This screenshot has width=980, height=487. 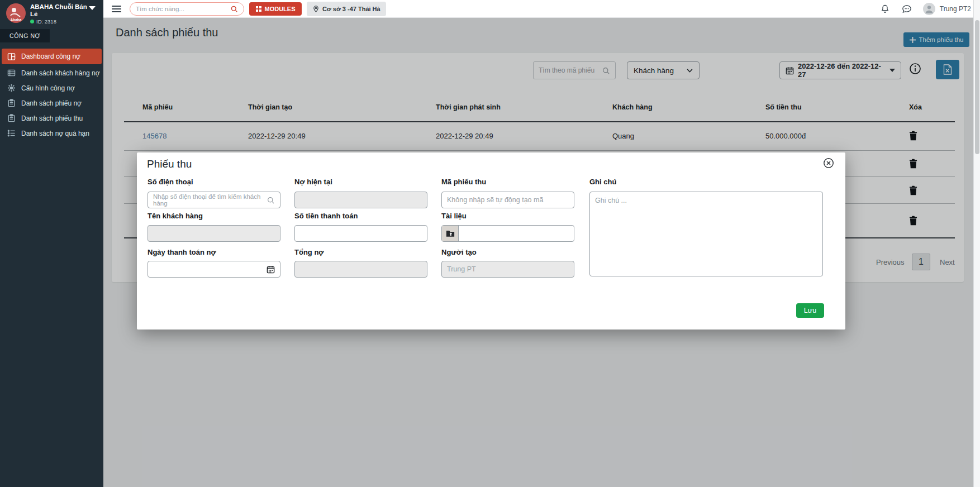 I want to click on document-label: Tài liệu, so click(x=454, y=216).